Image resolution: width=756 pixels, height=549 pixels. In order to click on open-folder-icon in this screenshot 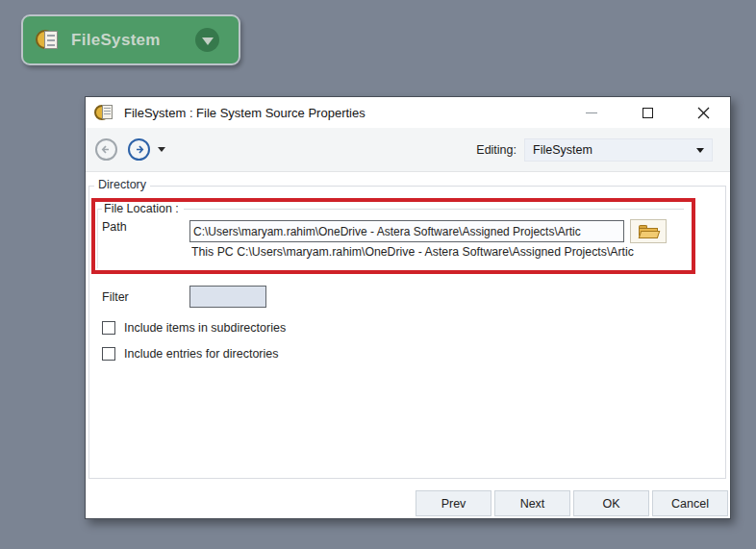, I will do `click(648, 232)`.